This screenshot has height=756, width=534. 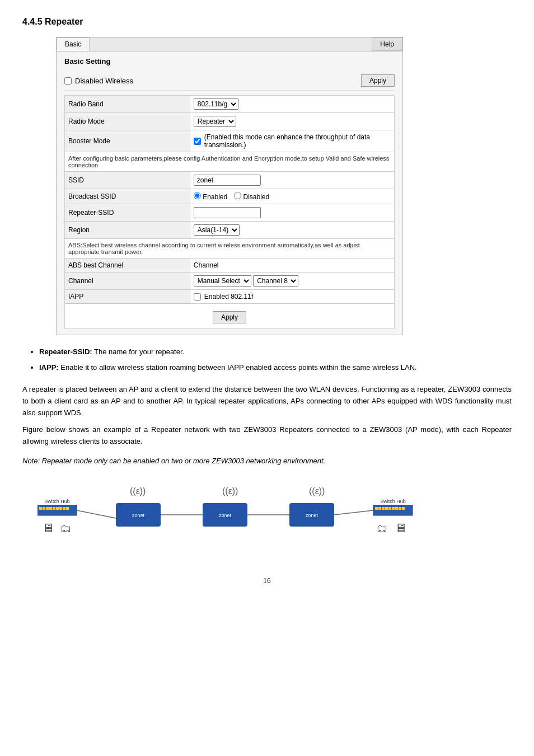 I want to click on booster-mode-checkbox, so click(x=197, y=141).